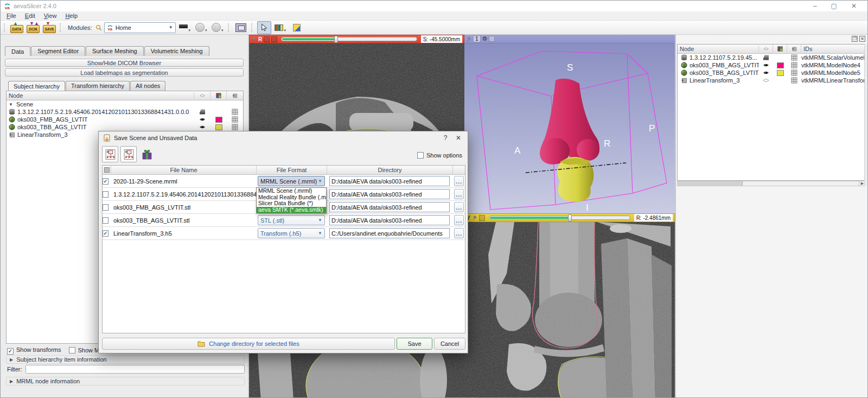 The height and width of the screenshot is (398, 868). What do you see at coordinates (570, 128) in the screenshot?
I see `threed-scene: S A P R I` at bounding box center [570, 128].